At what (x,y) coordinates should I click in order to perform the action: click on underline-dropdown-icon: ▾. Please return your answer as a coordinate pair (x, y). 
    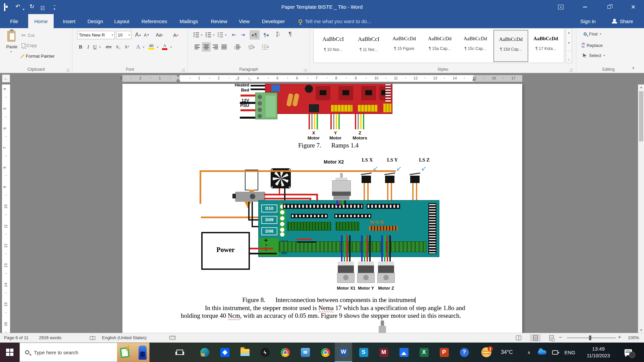
    Looking at the image, I should click on (100, 47).